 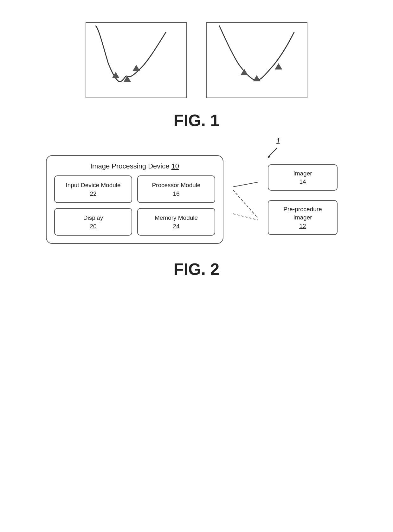 What do you see at coordinates (93, 194) in the screenshot?
I see `module-input-number: 22` at bounding box center [93, 194].